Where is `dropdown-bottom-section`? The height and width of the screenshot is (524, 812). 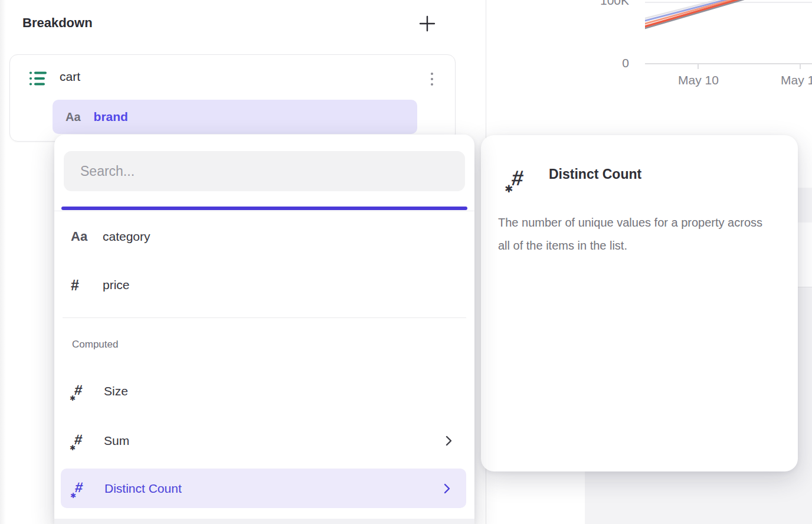 dropdown-bottom-section is located at coordinates (264, 522).